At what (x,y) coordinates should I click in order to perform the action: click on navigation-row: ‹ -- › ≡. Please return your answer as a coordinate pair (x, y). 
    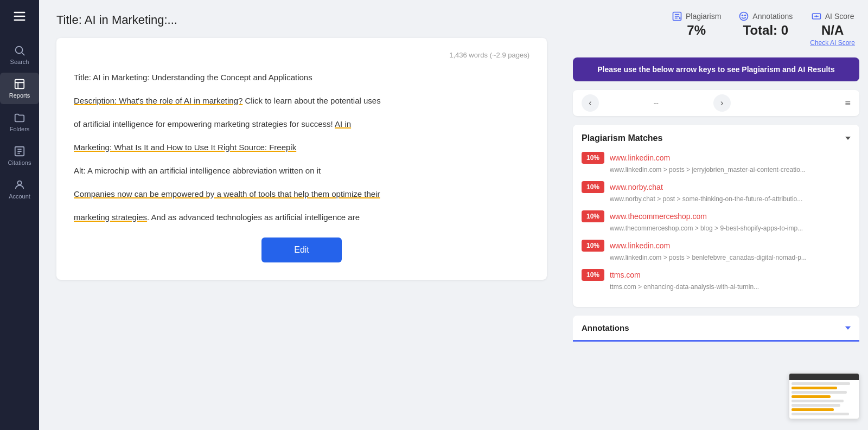
    Looking at the image, I should click on (716, 103).